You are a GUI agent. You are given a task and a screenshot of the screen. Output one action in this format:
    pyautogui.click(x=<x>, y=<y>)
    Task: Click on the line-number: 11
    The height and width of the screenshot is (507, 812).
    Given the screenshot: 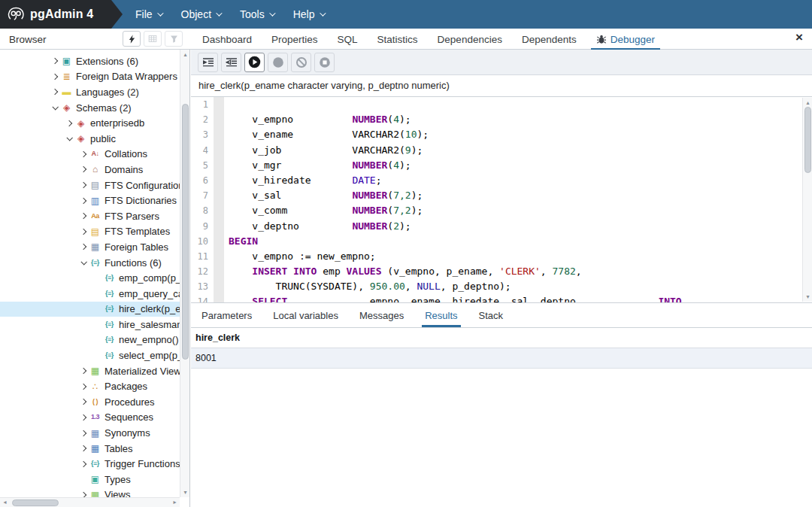 What is the action you would take?
    pyautogui.click(x=202, y=257)
    